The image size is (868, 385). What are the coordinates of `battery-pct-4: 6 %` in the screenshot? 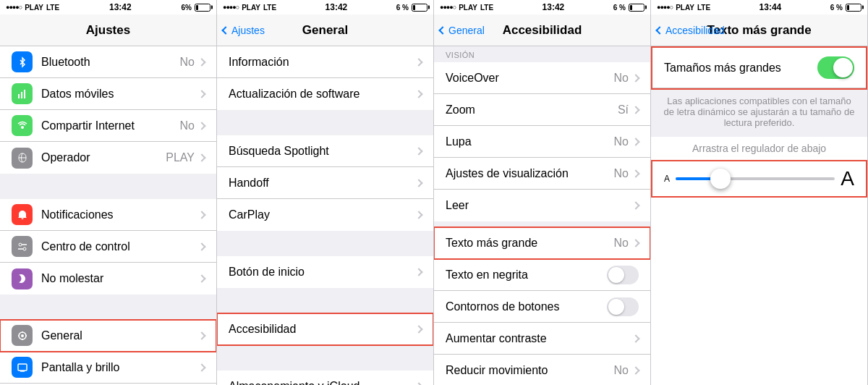 It's located at (836, 7).